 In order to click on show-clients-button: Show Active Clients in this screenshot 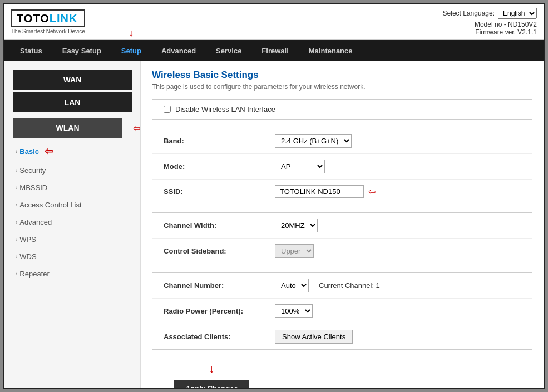, I will do `click(314, 337)`.